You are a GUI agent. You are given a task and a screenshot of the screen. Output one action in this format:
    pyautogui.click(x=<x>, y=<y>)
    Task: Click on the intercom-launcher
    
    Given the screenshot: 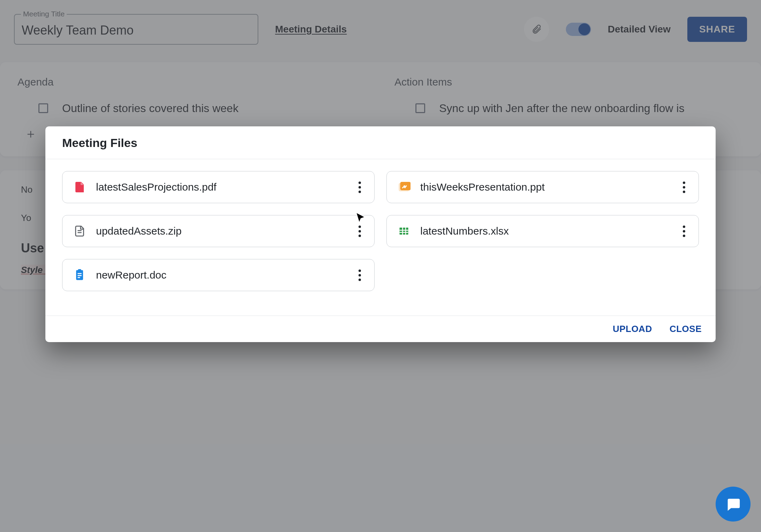 What is the action you would take?
    pyautogui.click(x=733, y=504)
    